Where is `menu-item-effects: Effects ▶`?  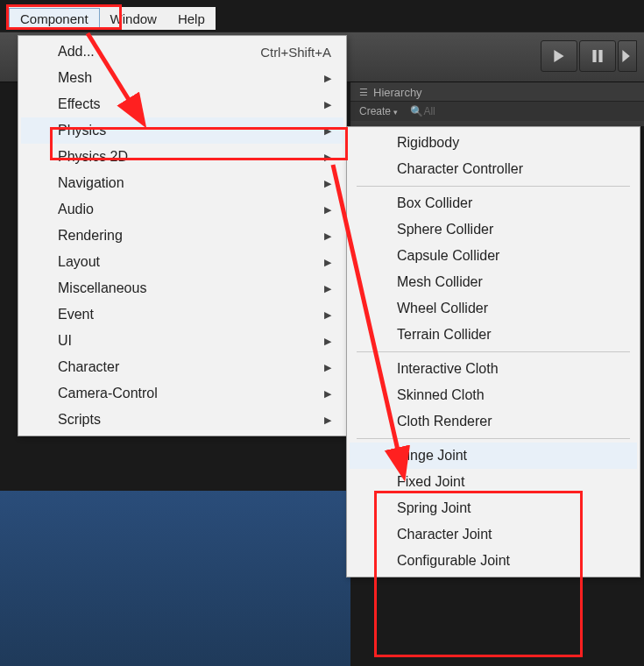
menu-item-effects: Effects ▶ is located at coordinates (182, 104).